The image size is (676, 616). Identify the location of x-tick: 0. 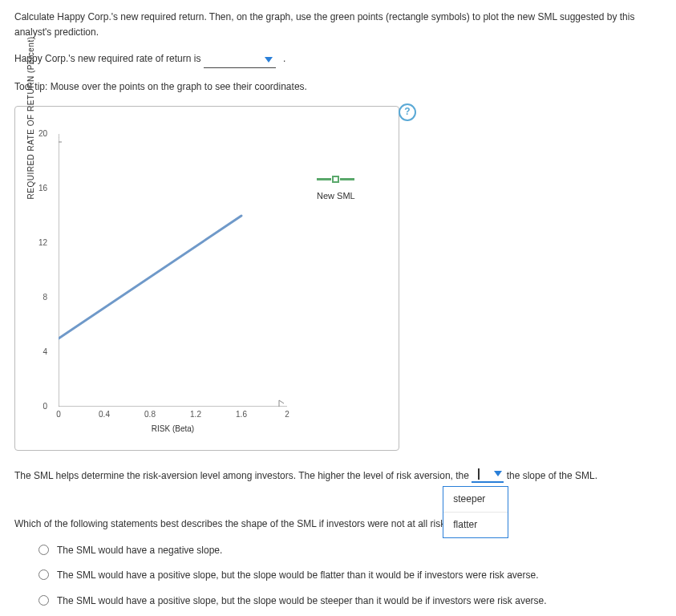
(59, 415).